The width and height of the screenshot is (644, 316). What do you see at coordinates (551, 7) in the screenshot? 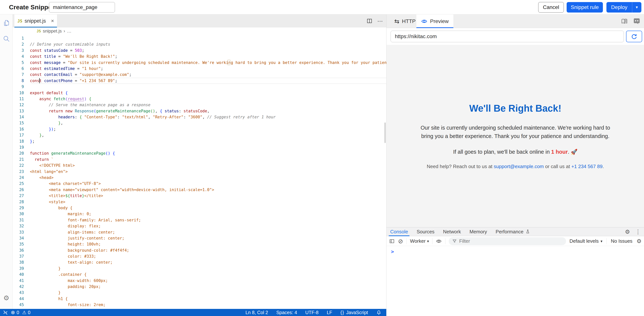
I see `cancel-button: Cancel` at bounding box center [551, 7].